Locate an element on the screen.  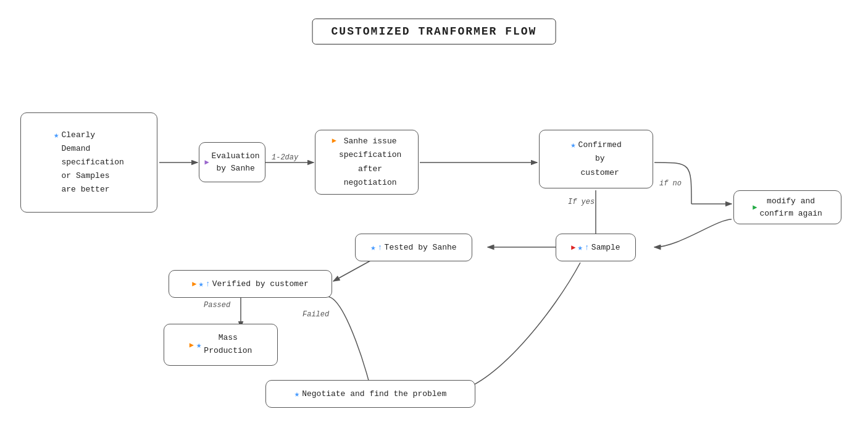
tri-icon-eval: ▶ is located at coordinates (206, 162).